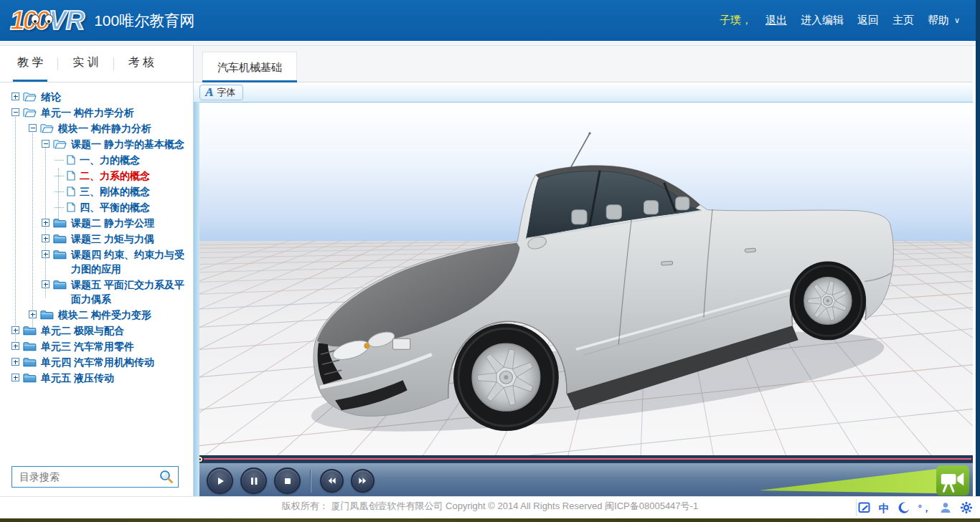  Describe the element at coordinates (141, 64) in the screenshot. I see `tab-assessment: 考 核` at that location.